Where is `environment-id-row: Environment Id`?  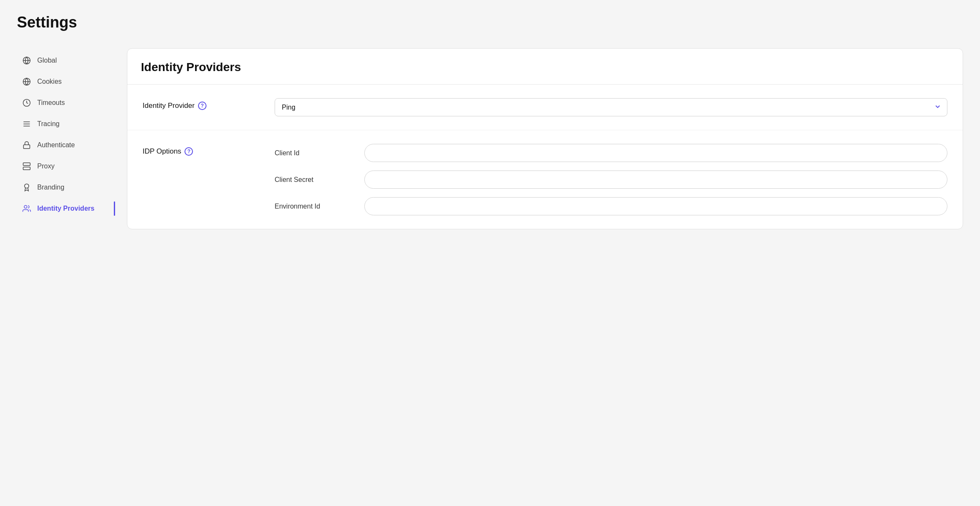
environment-id-row: Environment Id is located at coordinates (611, 206).